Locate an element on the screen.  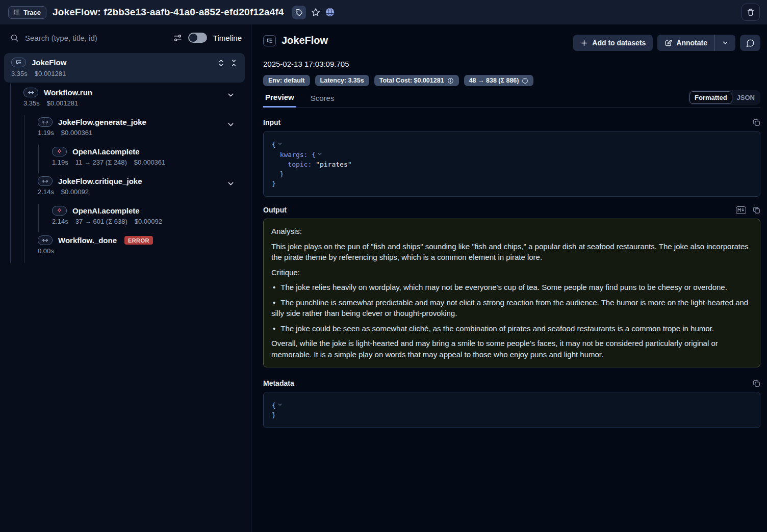
json-key: topic: is located at coordinates (300, 164).